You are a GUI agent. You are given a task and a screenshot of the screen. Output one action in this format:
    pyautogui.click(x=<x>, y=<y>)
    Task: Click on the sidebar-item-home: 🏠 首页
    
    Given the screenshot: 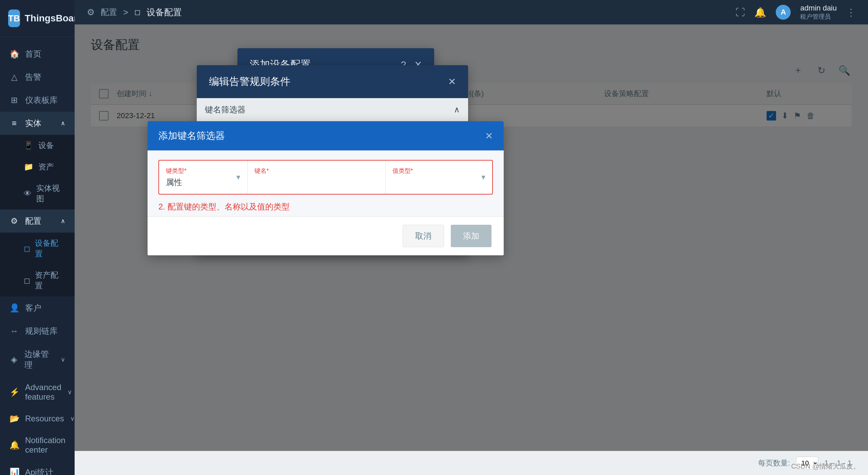 What is the action you would take?
    pyautogui.click(x=37, y=54)
    